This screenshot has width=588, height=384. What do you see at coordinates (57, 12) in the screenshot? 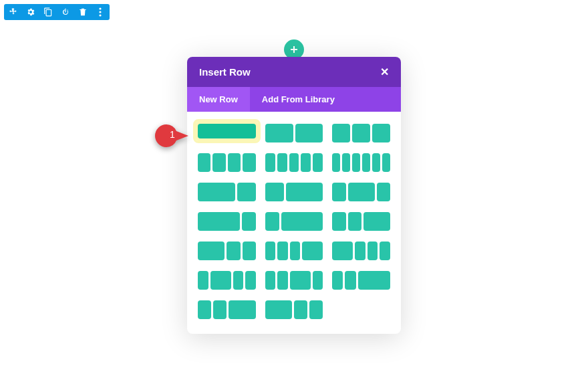
I see `section-toolbar` at bounding box center [57, 12].